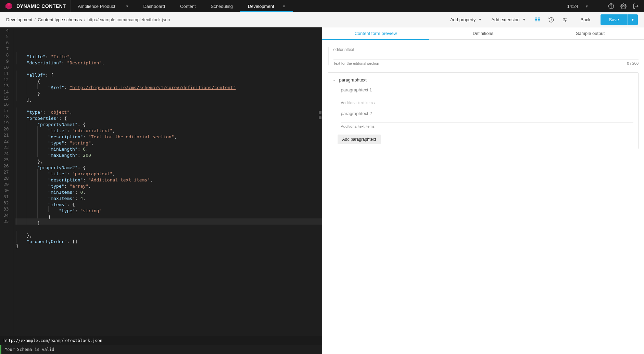 This screenshot has width=644, height=354. I want to click on breadcrumb-development: Development, so click(19, 20).